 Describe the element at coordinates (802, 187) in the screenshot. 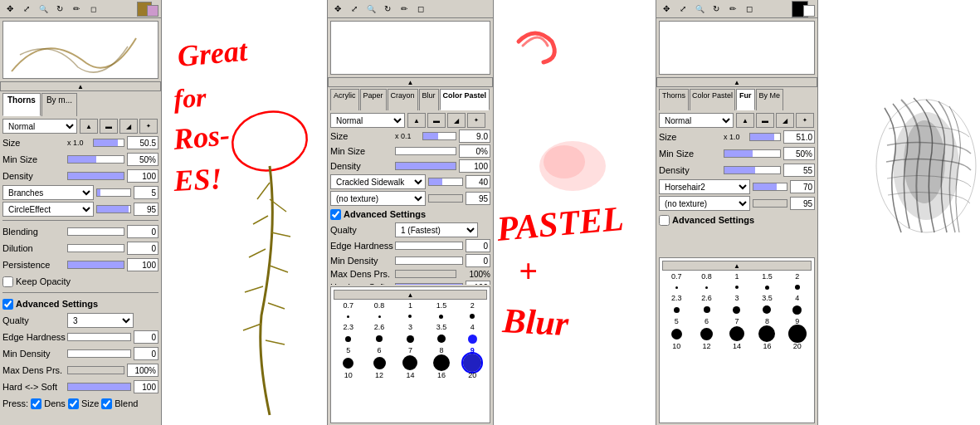

I see `horsehair-value-right` at that location.